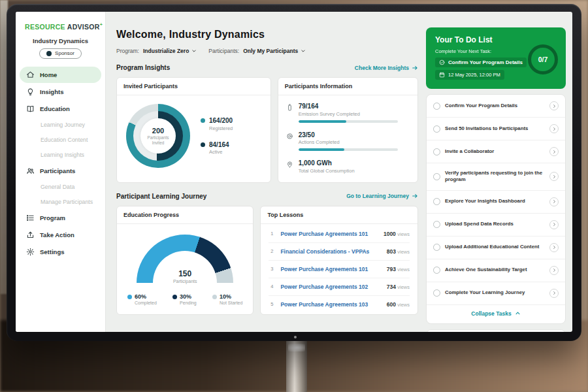  What do you see at coordinates (496, 203) in the screenshot?
I see `task-row: Explore Your Insights Dashboard` at bounding box center [496, 203].